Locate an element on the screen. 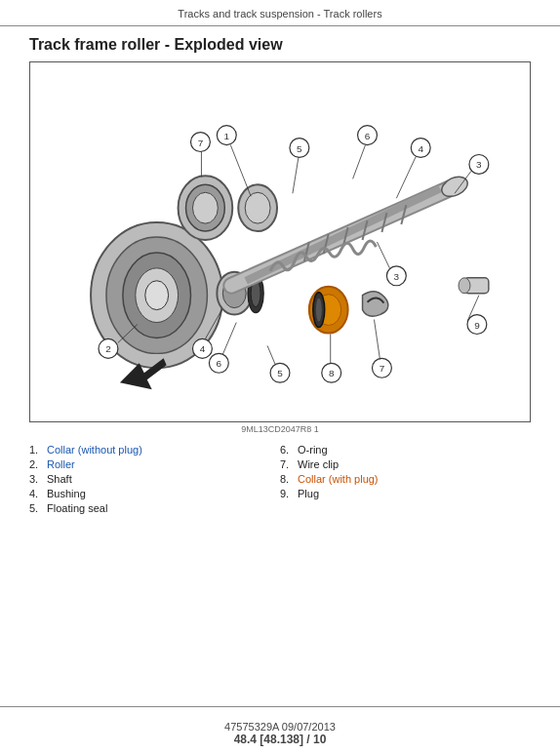 The height and width of the screenshot is (754, 560). part-name: Shaft is located at coordinates (60, 479).